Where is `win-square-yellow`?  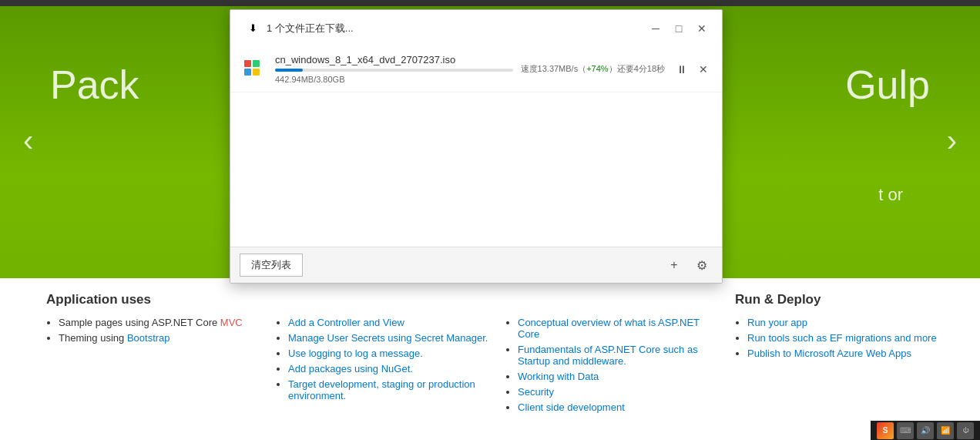 win-square-yellow is located at coordinates (256, 72).